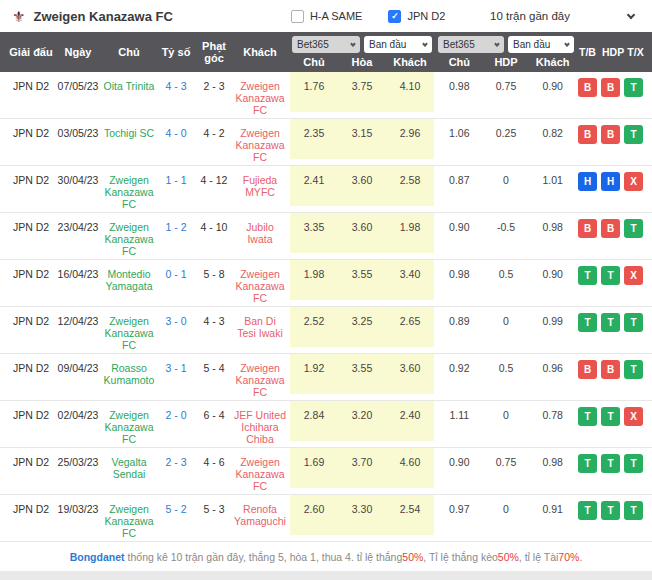  What do you see at coordinates (326, 44) in the screenshot?
I see `bookmaker-select-1x2: Bet365` at bounding box center [326, 44].